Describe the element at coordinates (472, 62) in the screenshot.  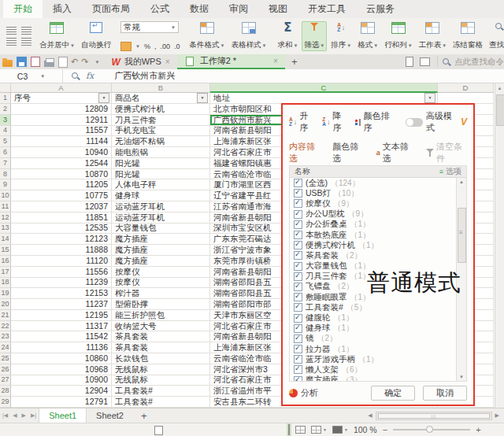
I see `find-command-search: 点此查找命令` at that location.